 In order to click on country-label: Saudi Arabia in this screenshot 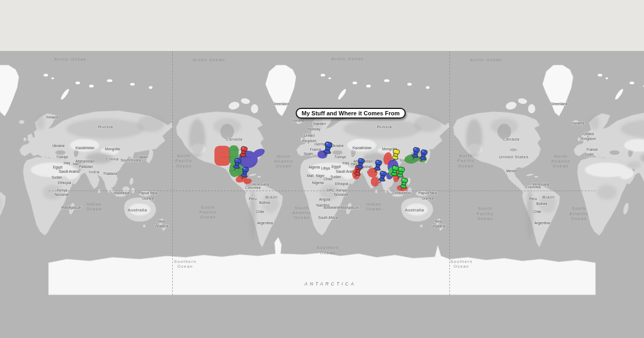, I will do `click(69, 172)`.